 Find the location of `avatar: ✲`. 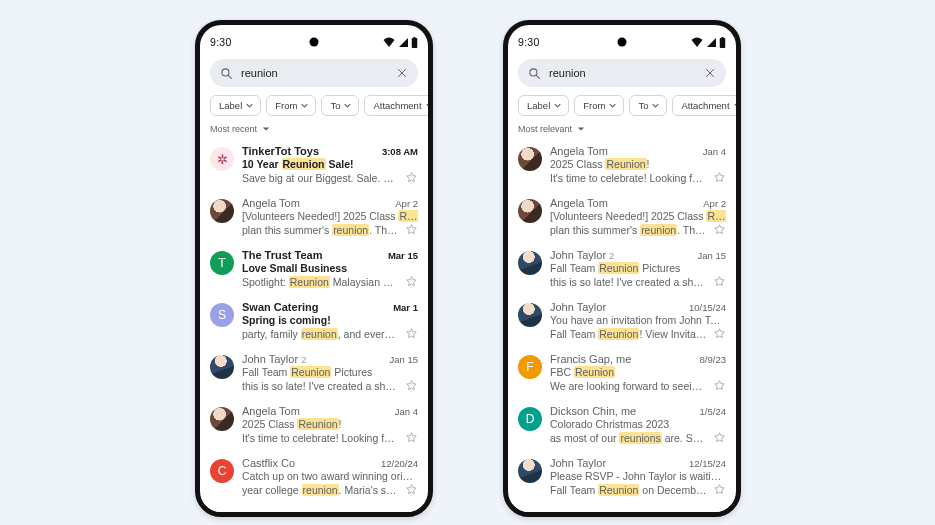

avatar: ✲ is located at coordinates (222, 159).